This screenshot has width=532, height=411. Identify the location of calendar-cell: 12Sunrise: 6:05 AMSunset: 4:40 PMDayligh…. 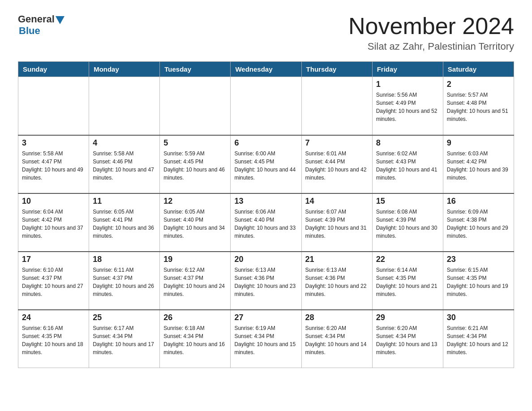
(195, 223).